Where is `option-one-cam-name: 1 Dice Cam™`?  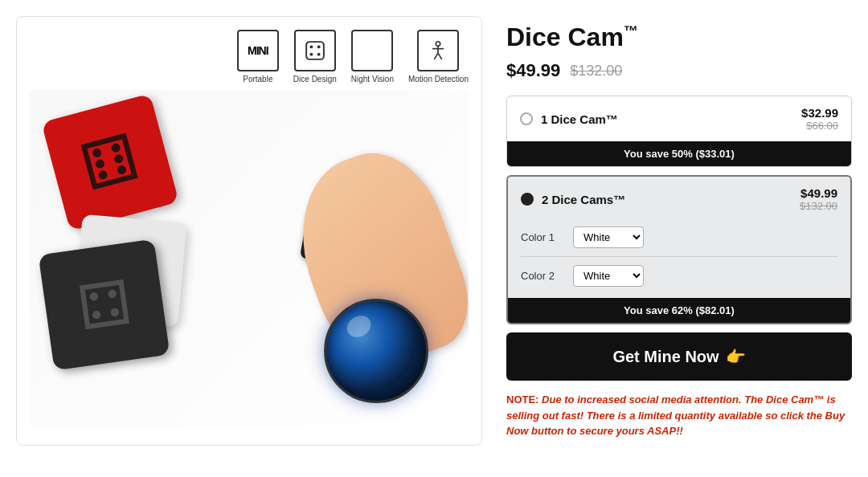
option-one-cam-name: 1 Dice Cam™ is located at coordinates (579, 119).